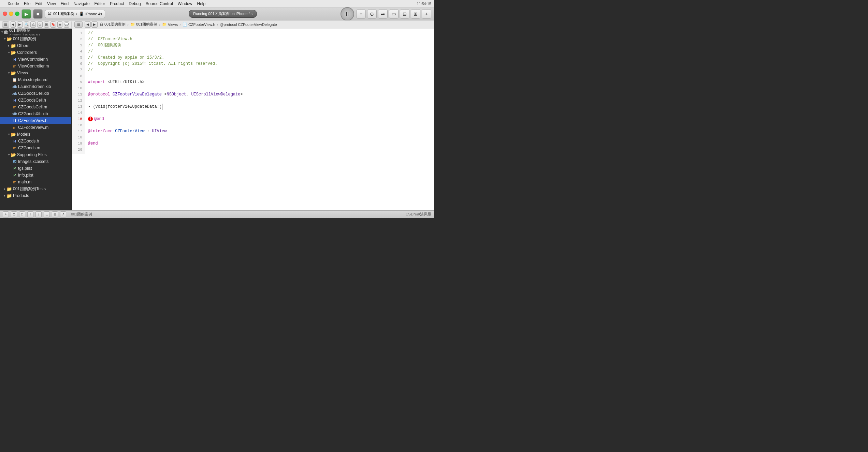  I want to click on minimize-button, so click(11, 14).